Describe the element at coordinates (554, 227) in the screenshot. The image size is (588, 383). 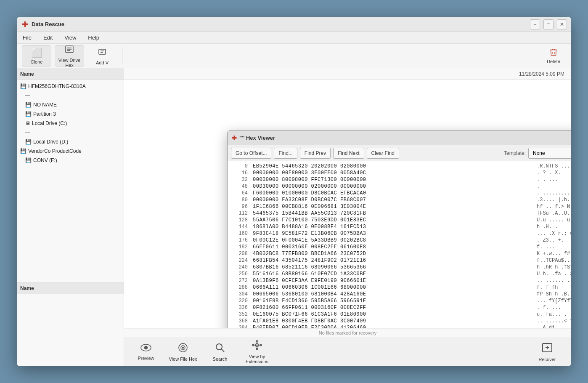
I see `hex-ascii: h .H. .` at that location.